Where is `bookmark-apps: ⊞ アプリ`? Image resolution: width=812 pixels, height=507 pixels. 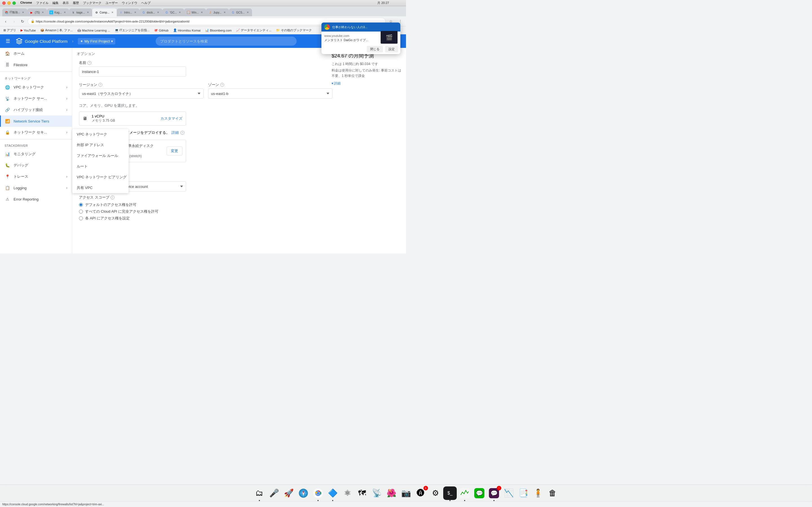
bookmark-apps: ⊞ アプリ is located at coordinates (10, 30).